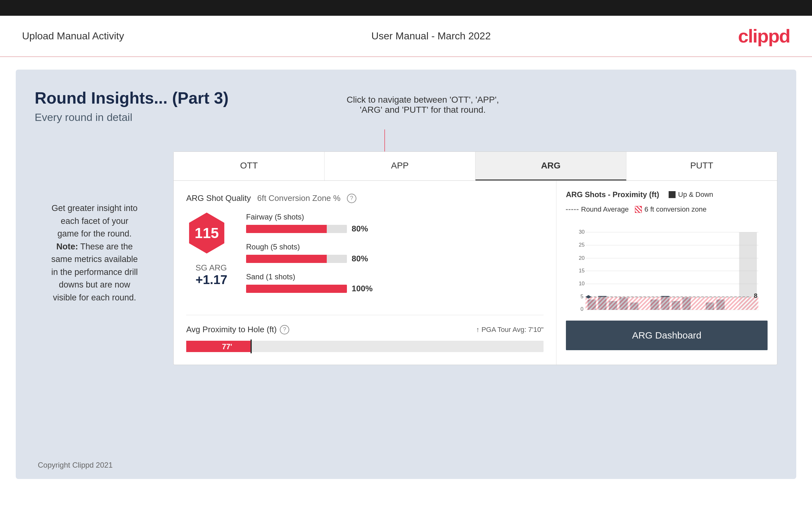 This screenshot has width=812, height=507. I want to click on left-annotation: Get greater insight into each facet of y…, so click(95, 253).